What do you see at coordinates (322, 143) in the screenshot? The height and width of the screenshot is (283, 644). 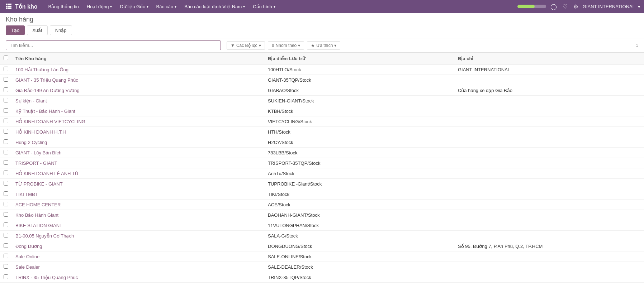 I see `table-row: Hùng 2 Cycling H2CY/Stock` at bounding box center [322, 143].